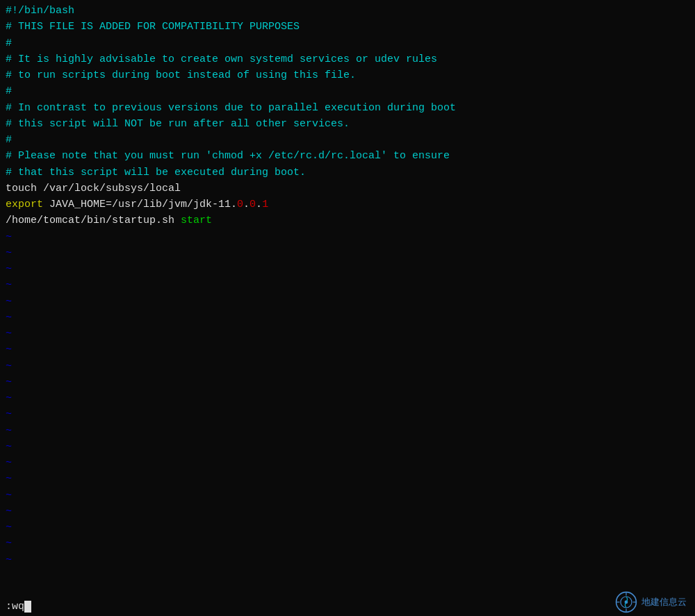  Describe the element at coordinates (348, 172) in the screenshot. I see `editor-line: # that this script will be executed duri…` at that location.